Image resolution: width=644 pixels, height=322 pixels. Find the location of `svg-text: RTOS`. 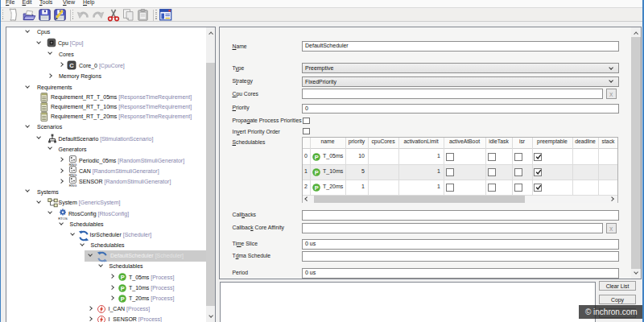

svg-text: RTOS is located at coordinates (63, 217).